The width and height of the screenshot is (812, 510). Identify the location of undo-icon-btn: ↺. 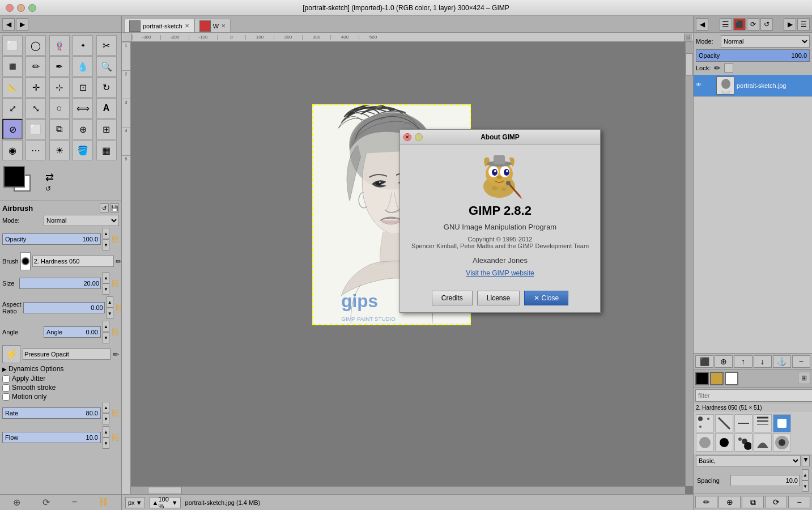
(767, 24).